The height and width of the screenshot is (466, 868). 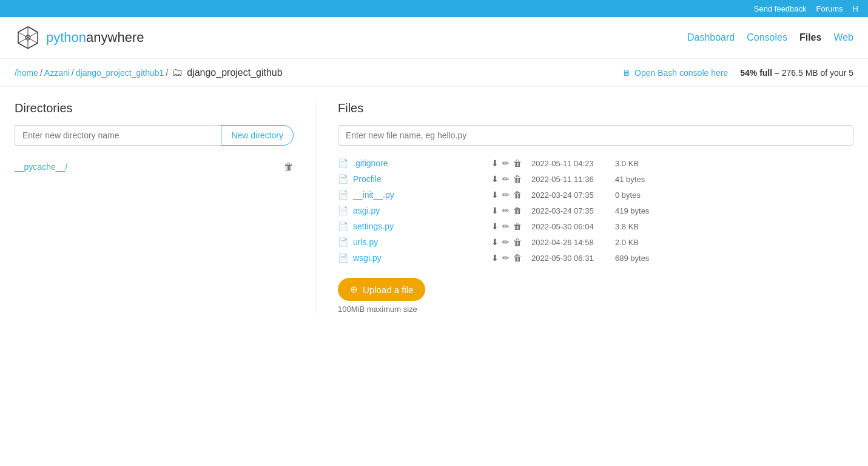 I want to click on new-file-input, so click(x=596, y=135).